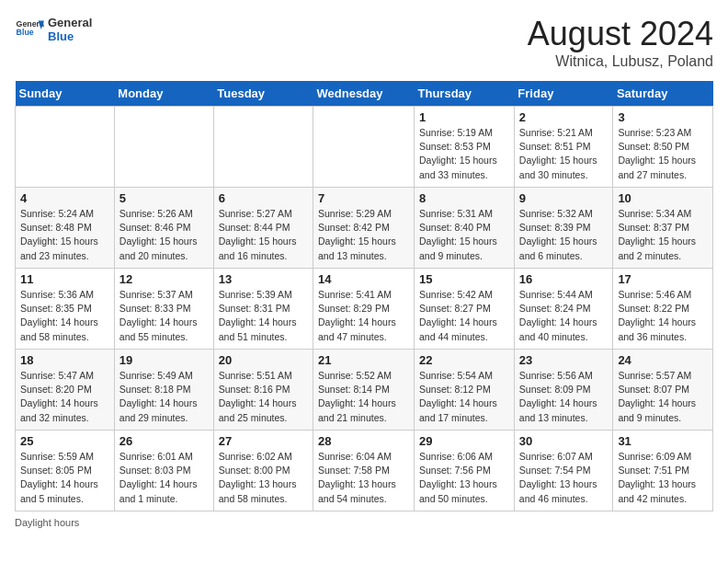 This screenshot has width=728, height=563. What do you see at coordinates (263, 390) in the screenshot?
I see `calendar-cell: 20Sunrise: 5:51 AM Sunset: 8:16 PM Dayli…` at bounding box center [263, 390].